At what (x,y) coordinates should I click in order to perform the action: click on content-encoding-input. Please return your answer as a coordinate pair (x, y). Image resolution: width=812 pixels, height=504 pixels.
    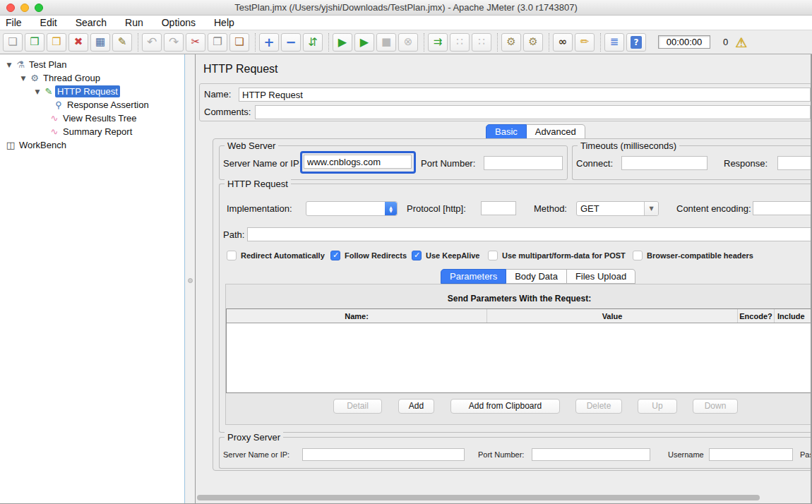
    Looking at the image, I should click on (782, 208).